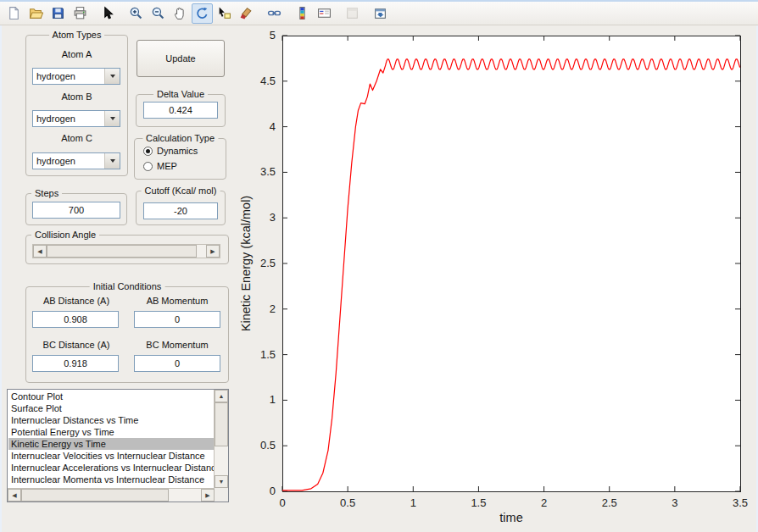 The width and height of the screenshot is (758, 532). Describe the element at coordinates (246, 263) in the screenshot. I see `y-axis-label: Kinetic Energy (kcal/mol)` at that location.